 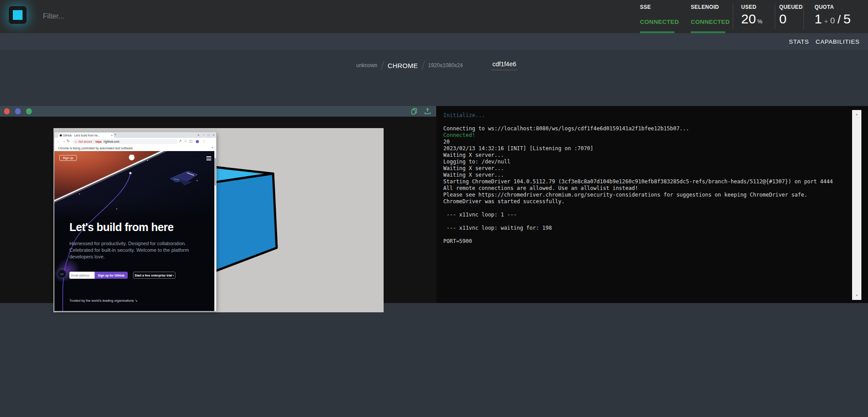 I want to click on share-icon: ↗, so click(x=180, y=141).